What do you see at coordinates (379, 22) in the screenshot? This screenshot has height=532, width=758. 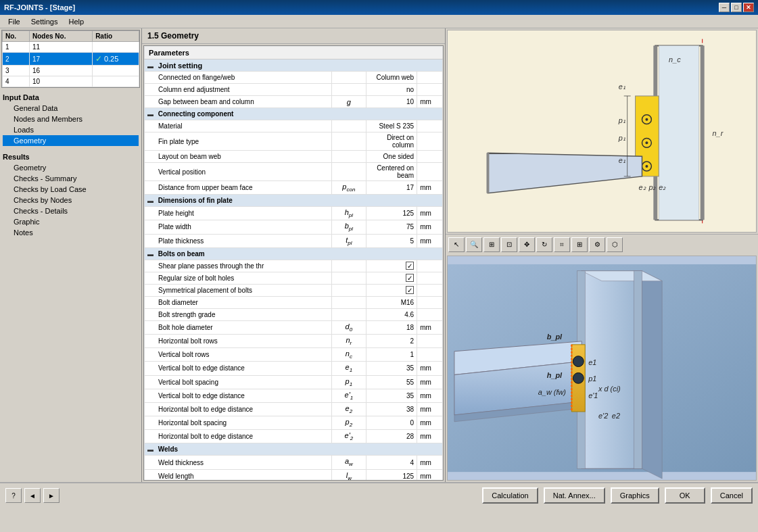 I see `menu-bar: File Settings Help` at bounding box center [379, 22].